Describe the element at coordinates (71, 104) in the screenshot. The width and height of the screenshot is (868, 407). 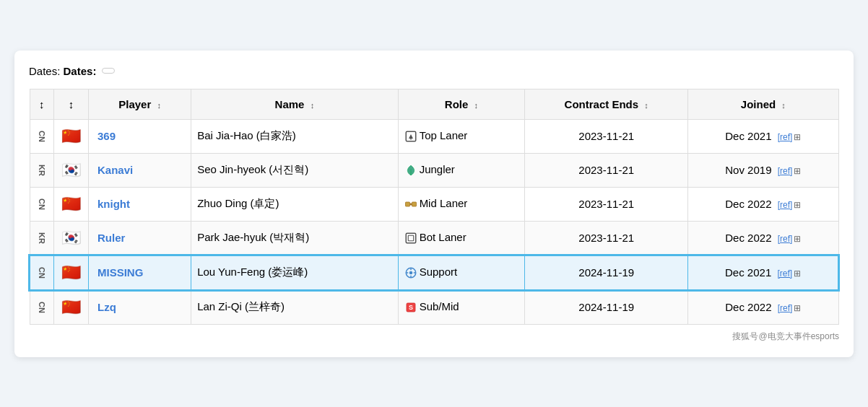
I see `col-arrow2: ↕` at that location.